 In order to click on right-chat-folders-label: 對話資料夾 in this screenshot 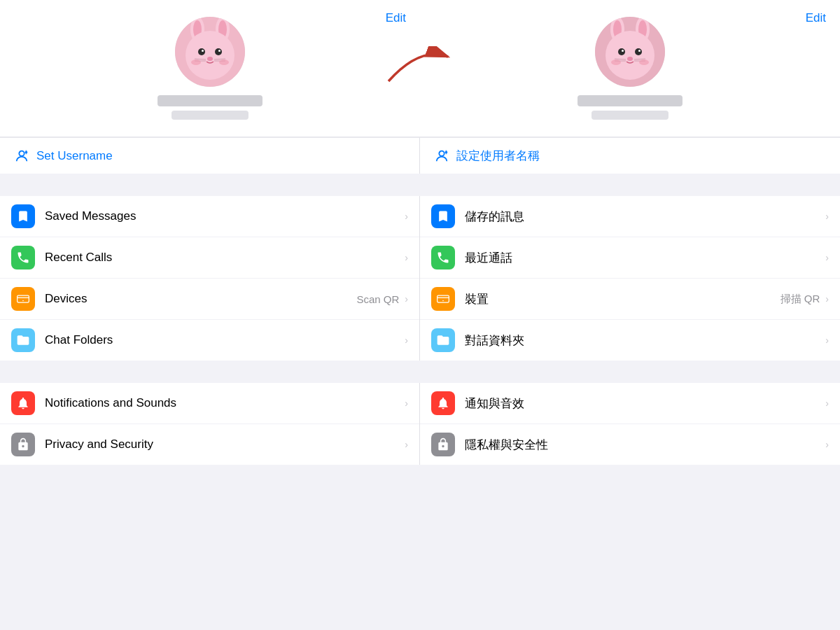, I will do `click(644, 340)`.